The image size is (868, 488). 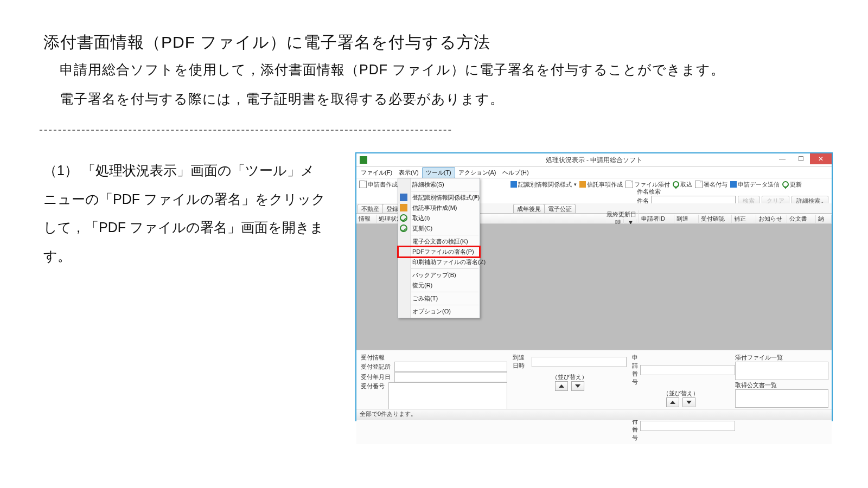 What do you see at coordinates (781, 385) in the screenshot?
I see `pubdoc-list-label: 取得公文書一覧` at bounding box center [781, 385].